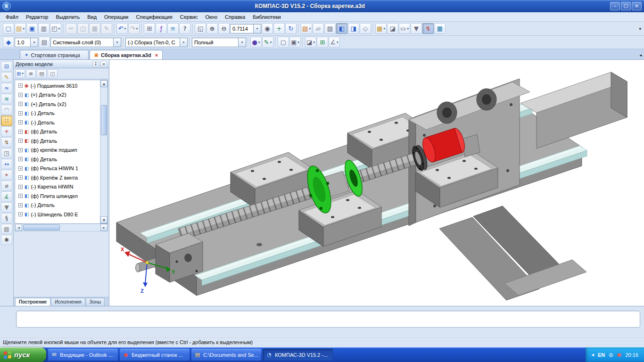 Image resolution: width=644 pixels, height=362 pixels. I want to click on menu-item: Редактор, so click(37, 17).